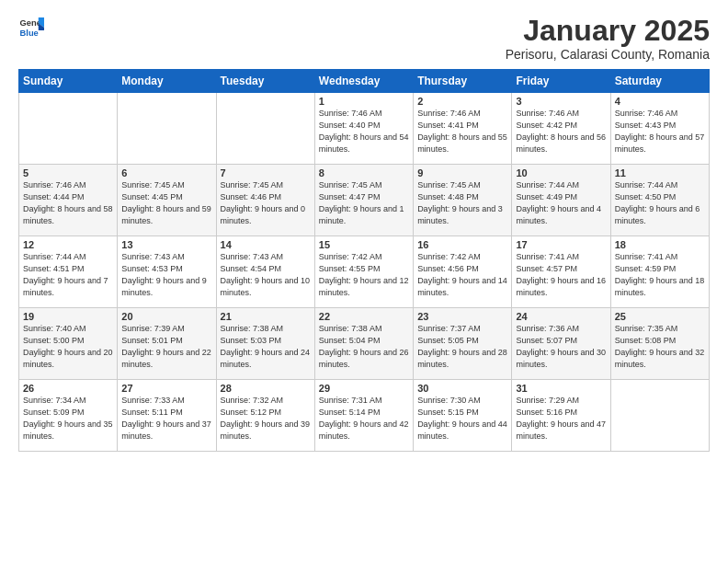 Image resolution: width=728 pixels, height=563 pixels. I want to click on cell-info: Sunrise: 7:46 AMSunset: 4:41 PMDaylight:…, so click(462, 131).